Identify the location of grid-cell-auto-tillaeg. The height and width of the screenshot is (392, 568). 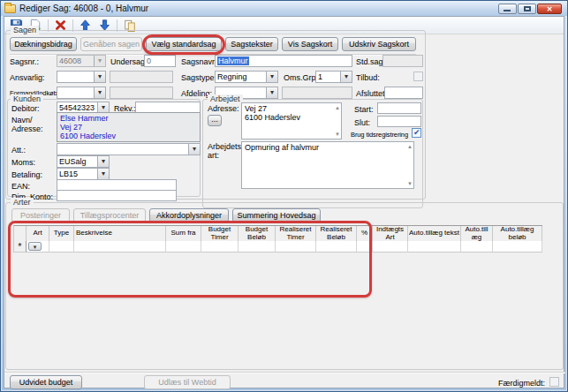
(477, 247).